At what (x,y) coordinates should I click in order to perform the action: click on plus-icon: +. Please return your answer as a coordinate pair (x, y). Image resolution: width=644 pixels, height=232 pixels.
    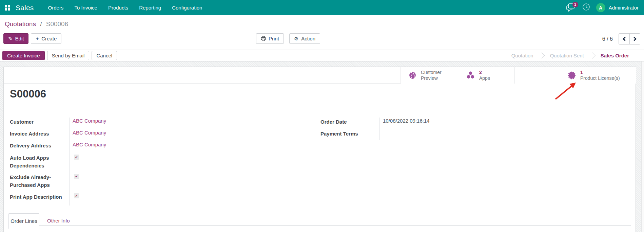
    Looking at the image, I should click on (37, 39).